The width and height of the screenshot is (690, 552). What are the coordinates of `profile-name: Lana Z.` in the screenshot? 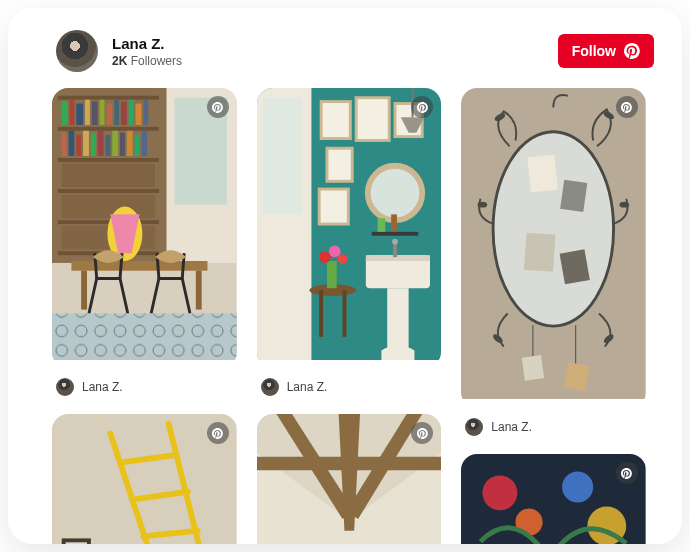 It's located at (147, 44).